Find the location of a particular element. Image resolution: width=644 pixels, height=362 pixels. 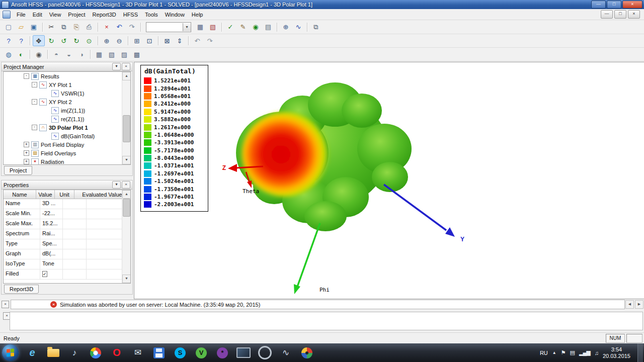

whats-this-icon: ? is located at coordinates (21, 41).